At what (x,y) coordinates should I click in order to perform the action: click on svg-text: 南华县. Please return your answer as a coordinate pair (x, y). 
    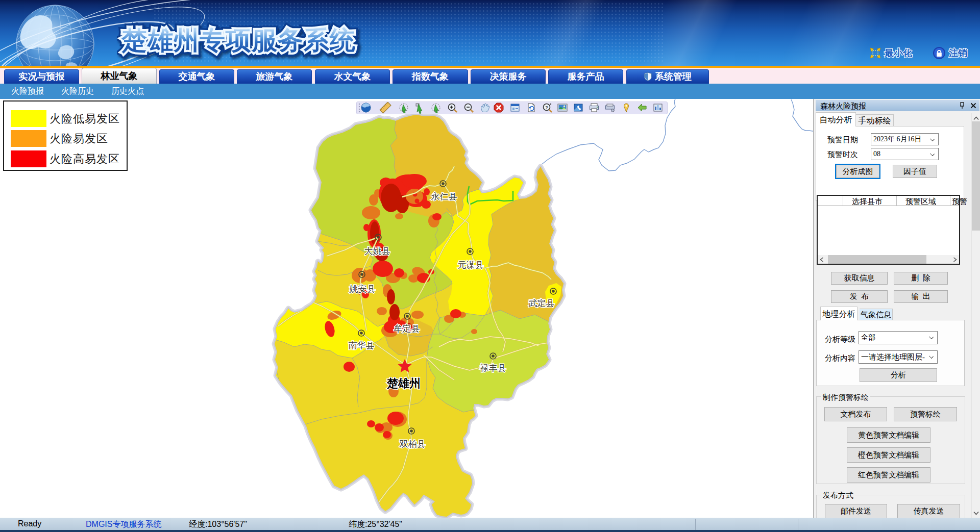
    Looking at the image, I should click on (361, 346).